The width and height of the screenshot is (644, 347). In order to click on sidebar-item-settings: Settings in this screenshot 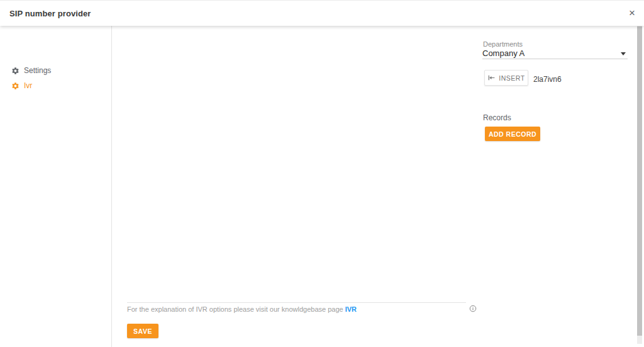, I will do `click(55, 71)`.